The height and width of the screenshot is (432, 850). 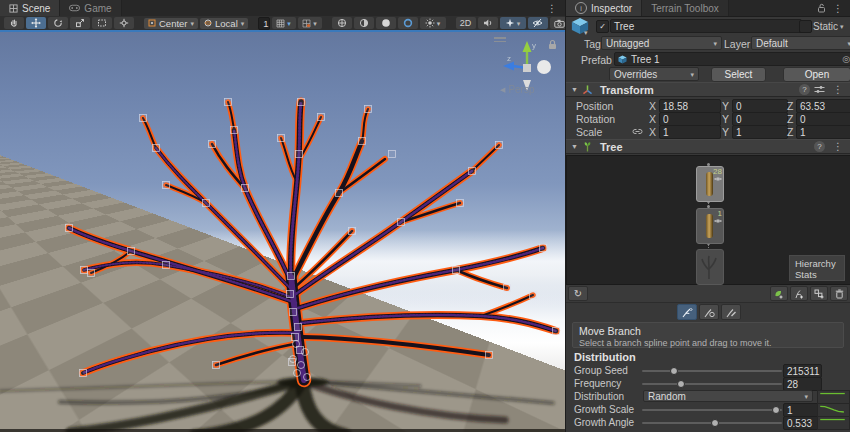 I want to click on gizmo-x-axis, so click(x=544, y=67).